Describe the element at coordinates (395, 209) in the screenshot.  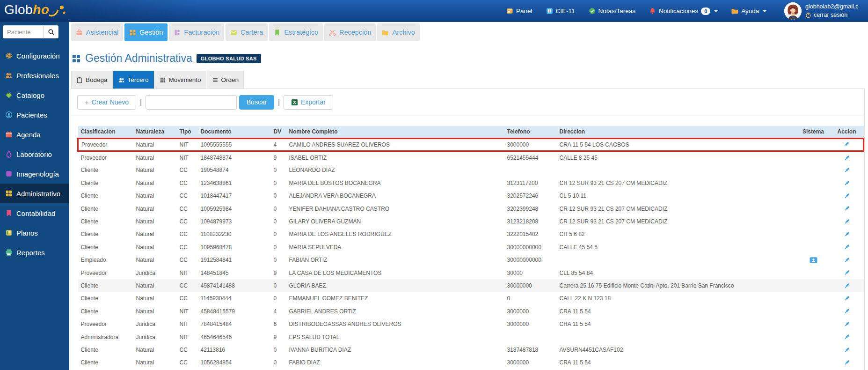
I see `cell-nombre: YENIFER DAHIANA CASTRO CASTRO` at that location.